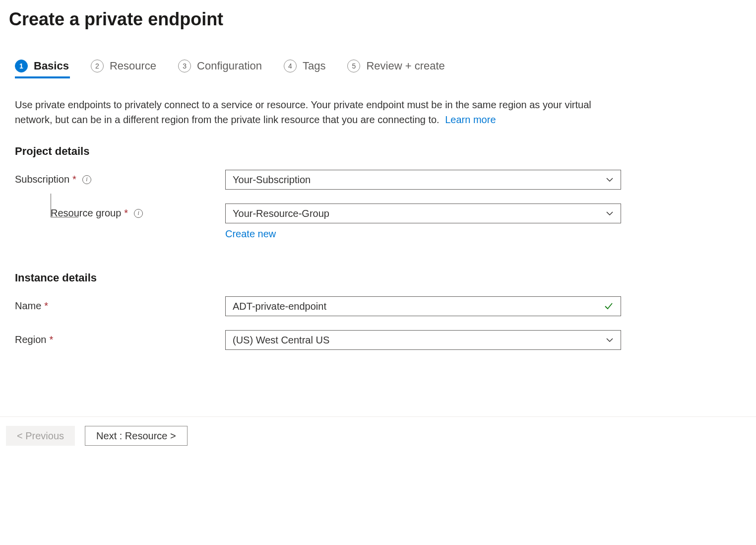  What do you see at coordinates (21, 66) in the screenshot?
I see `tab-step-number: 1` at bounding box center [21, 66].